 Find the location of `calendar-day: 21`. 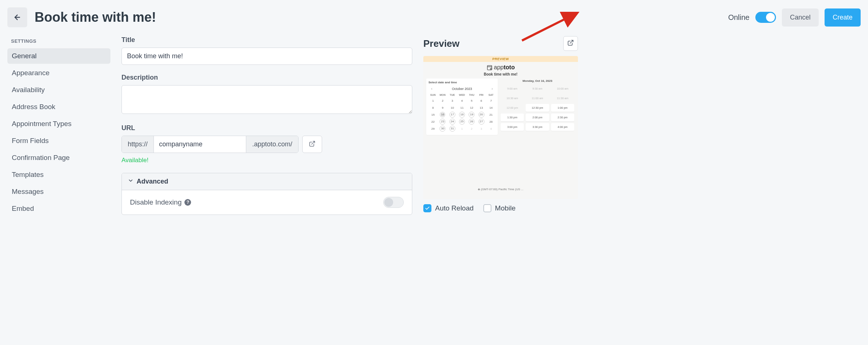

calendar-day: 21 is located at coordinates (491, 115).